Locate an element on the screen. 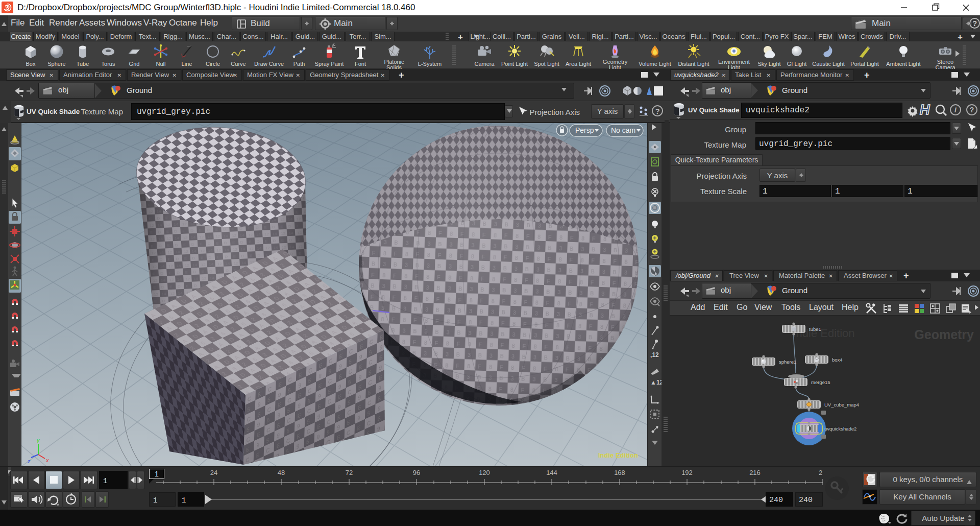 This screenshot has width=980, height=526. svg-text: x is located at coordinates (47, 460).